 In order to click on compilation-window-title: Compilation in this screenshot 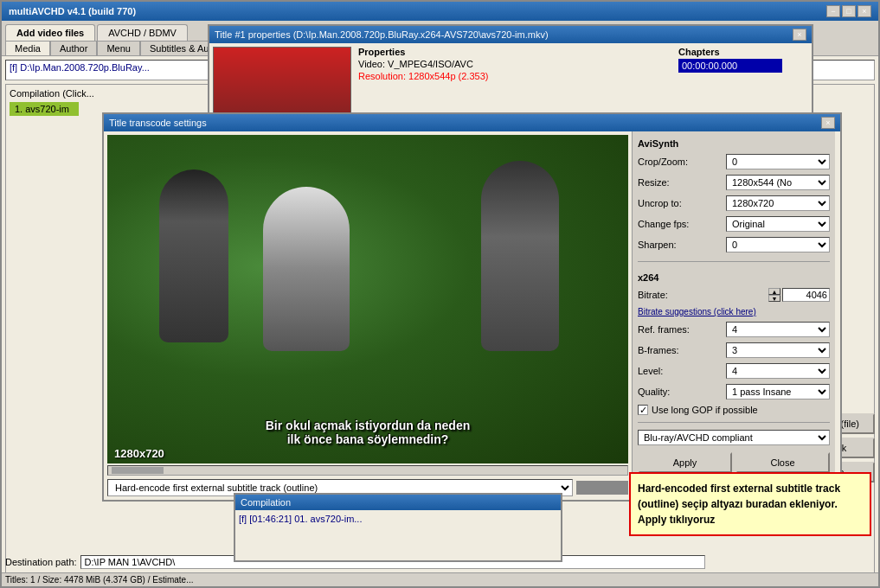, I will do `click(266, 502)`.